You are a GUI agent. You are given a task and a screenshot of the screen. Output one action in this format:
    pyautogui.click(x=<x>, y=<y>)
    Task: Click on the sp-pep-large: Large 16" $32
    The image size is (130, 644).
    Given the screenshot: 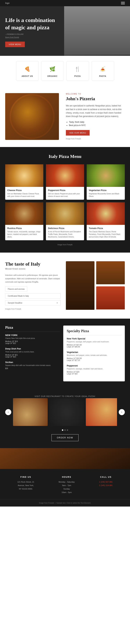 What is the action you would take?
    pyautogui.click(x=94, y=374)
    